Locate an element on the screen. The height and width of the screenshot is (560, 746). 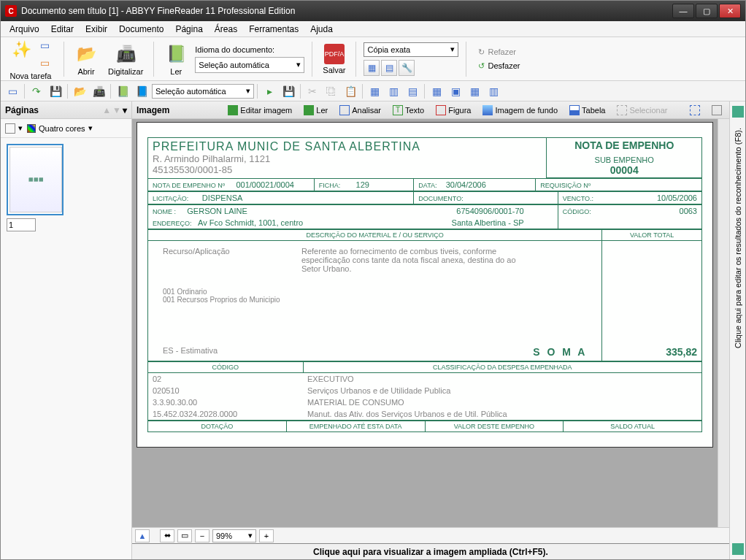
menu-editar: Editar is located at coordinates (63, 29).